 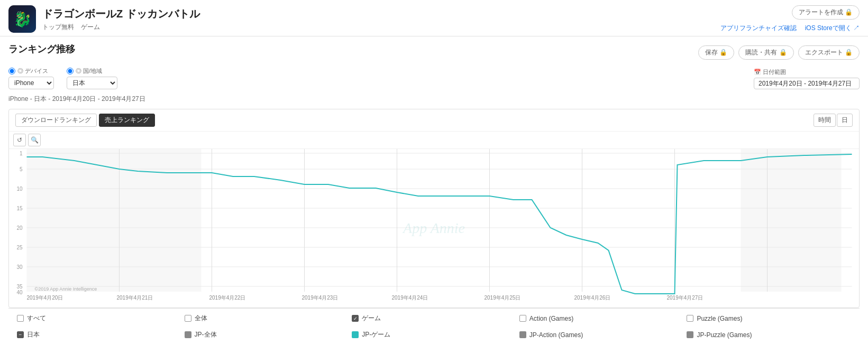 I want to click on app-icon-image, so click(x=22, y=19).